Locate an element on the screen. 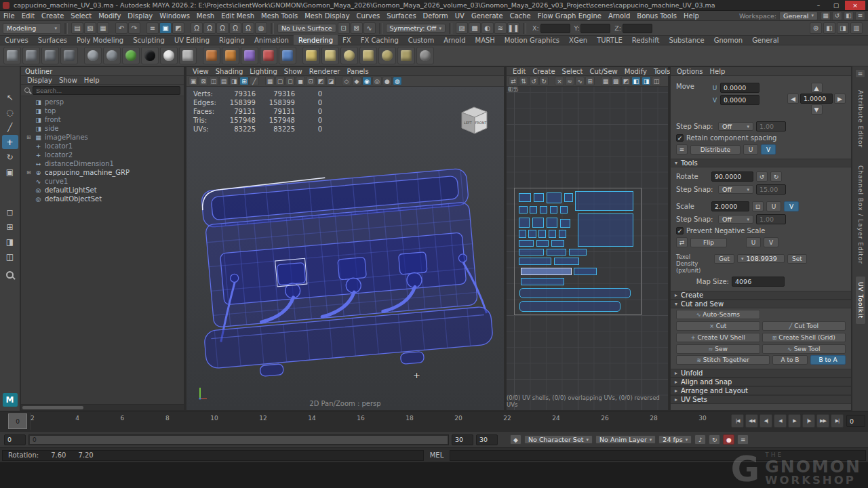 The width and height of the screenshot is (868, 488). sidebar-vertical-tab: Channel Box / Layer Editor is located at coordinates (861, 215).